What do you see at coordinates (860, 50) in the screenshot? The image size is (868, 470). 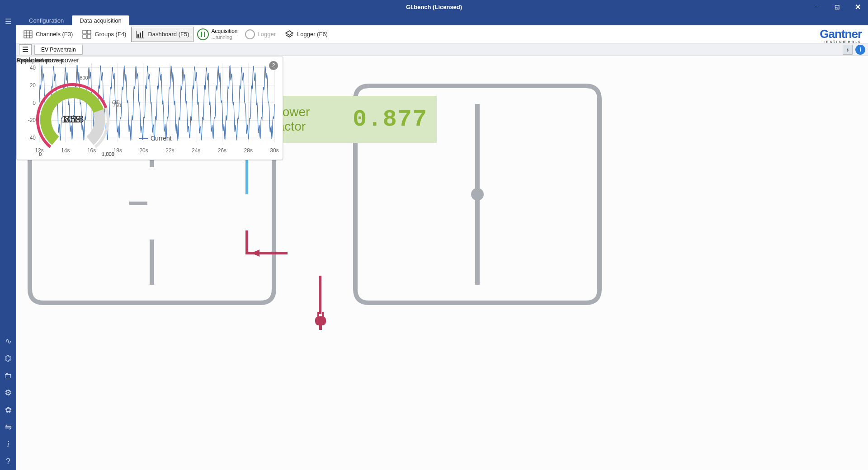 I see `info-badge-button: i` at bounding box center [860, 50].